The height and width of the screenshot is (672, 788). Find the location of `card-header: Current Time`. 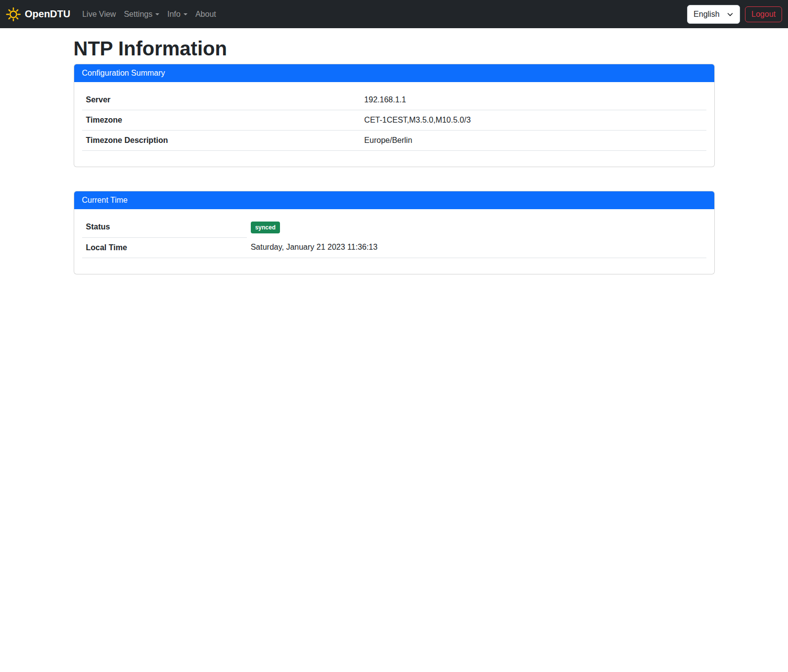

card-header: Current Time is located at coordinates (394, 200).